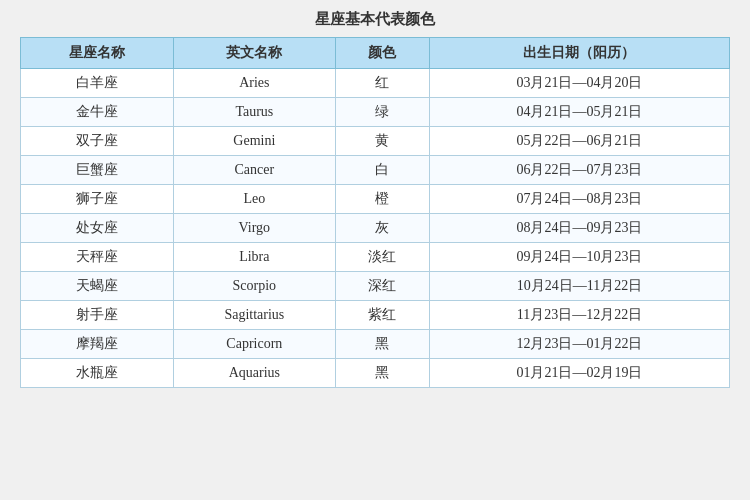  I want to click on cell-color: 橙, so click(382, 200).